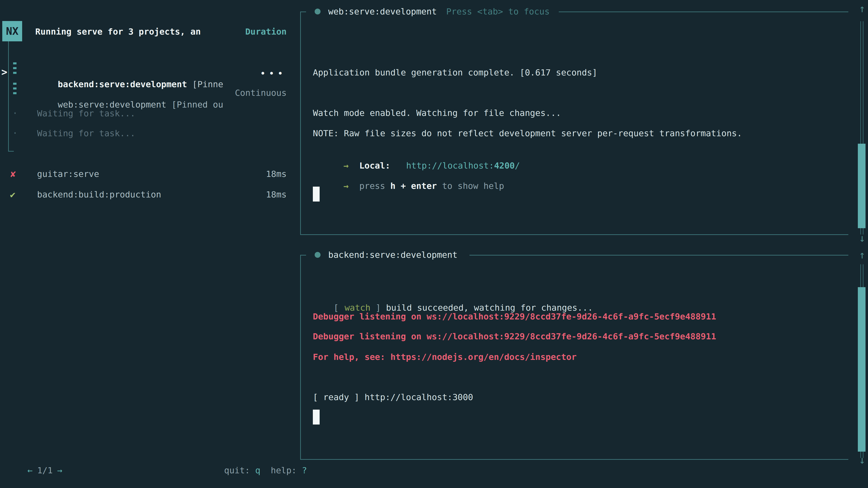  Describe the element at coordinates (393, 397) in the screenshot. I see `console-line-ready: [ ready ] http://localhost:3000` at that location.